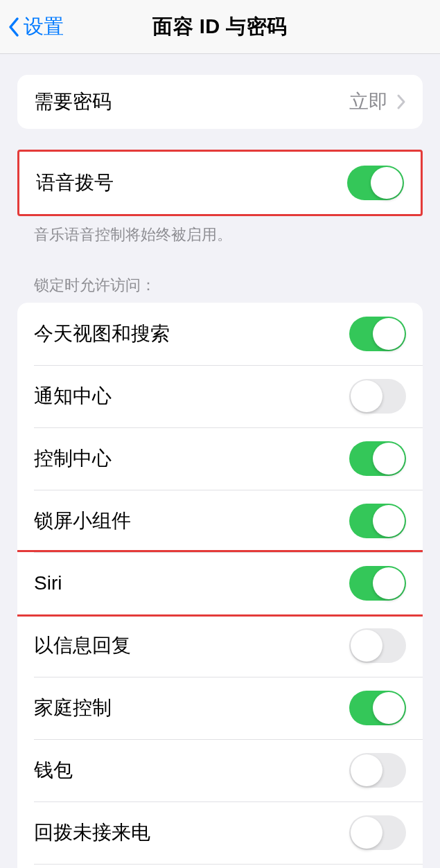 This screenshot has width=440, height=868. What do you see at coordinates (73, 102) in the screenshot?
I see `require-passcode-label: 需要密码` at bounding box center [73, 102].